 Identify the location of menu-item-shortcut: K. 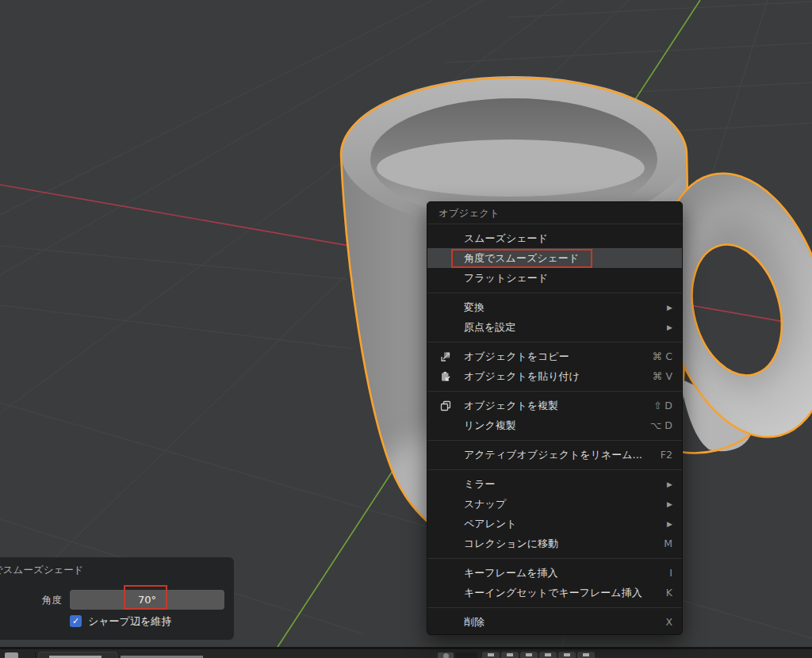
(665, 593).